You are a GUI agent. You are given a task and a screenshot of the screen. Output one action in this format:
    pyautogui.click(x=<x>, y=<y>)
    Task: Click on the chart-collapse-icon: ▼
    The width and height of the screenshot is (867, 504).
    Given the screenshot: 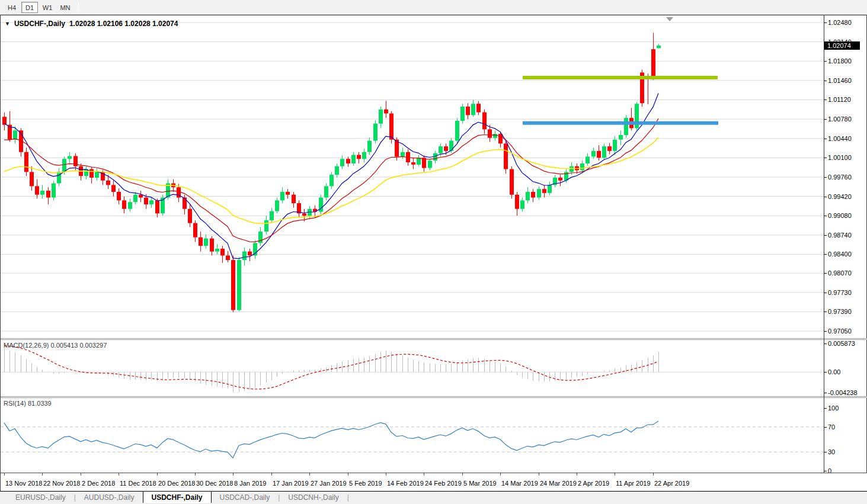 What is the action you would take?
    pyautogui.click(x=7, y=24)
    